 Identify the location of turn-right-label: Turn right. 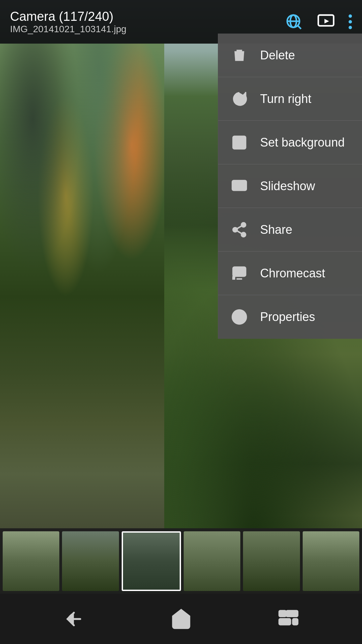
(286, 99).